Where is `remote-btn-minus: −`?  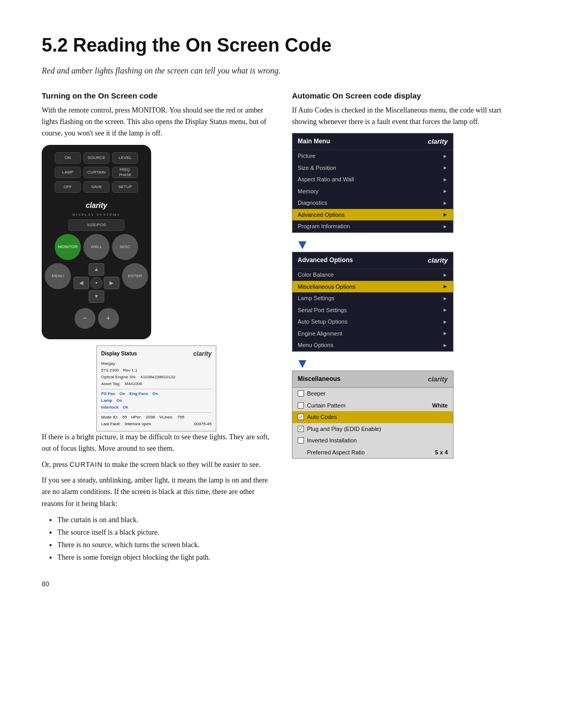
remote-btn-minus: − is located at coordinates (85, 318).